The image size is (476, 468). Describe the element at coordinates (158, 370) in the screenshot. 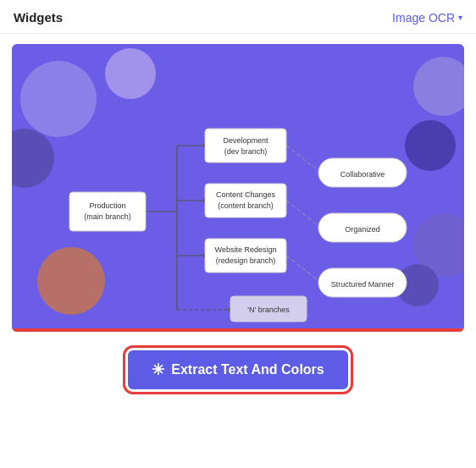

I see `extract-icon: ✳` at that location.